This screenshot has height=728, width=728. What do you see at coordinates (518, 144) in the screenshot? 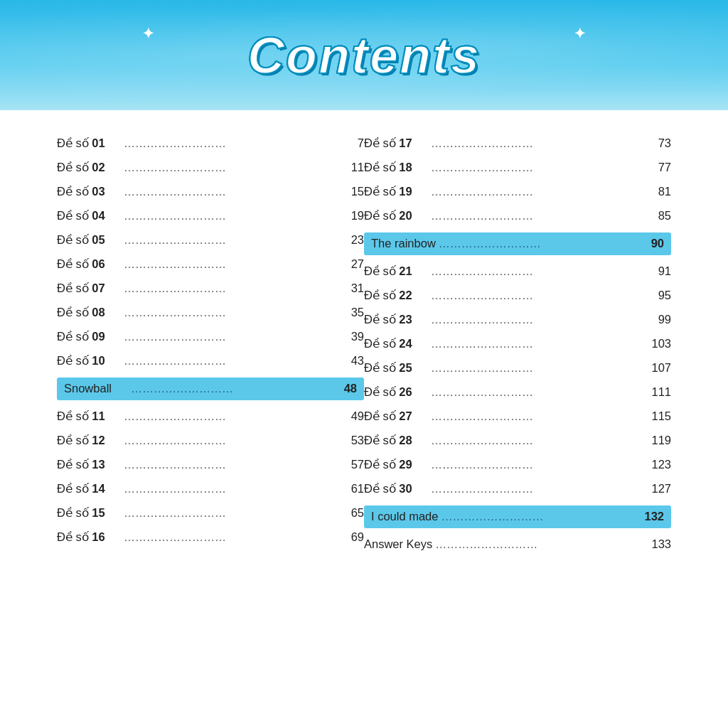
I see `list-item: Đề số 17 ……………………… 73` at bounding box center [518, 144].